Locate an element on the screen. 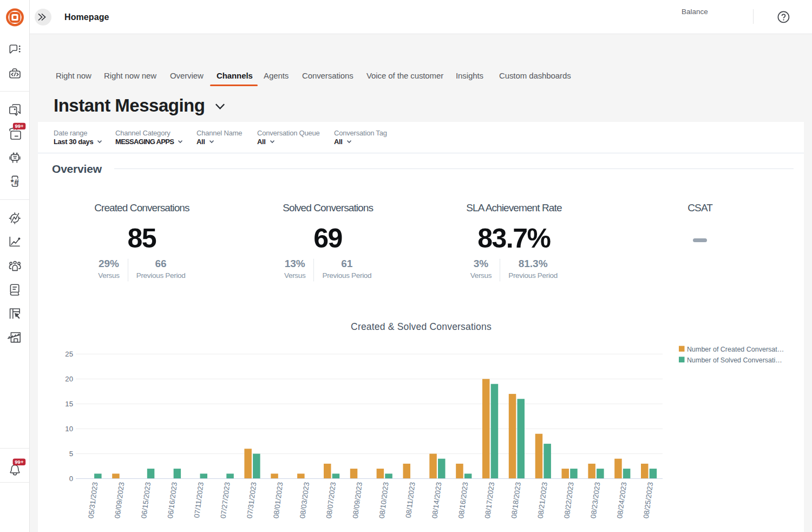 Image resolution: width=812 pixels, height=532 pixels. svg-text: 08/09/2023 is located at coordinates (357, 501).